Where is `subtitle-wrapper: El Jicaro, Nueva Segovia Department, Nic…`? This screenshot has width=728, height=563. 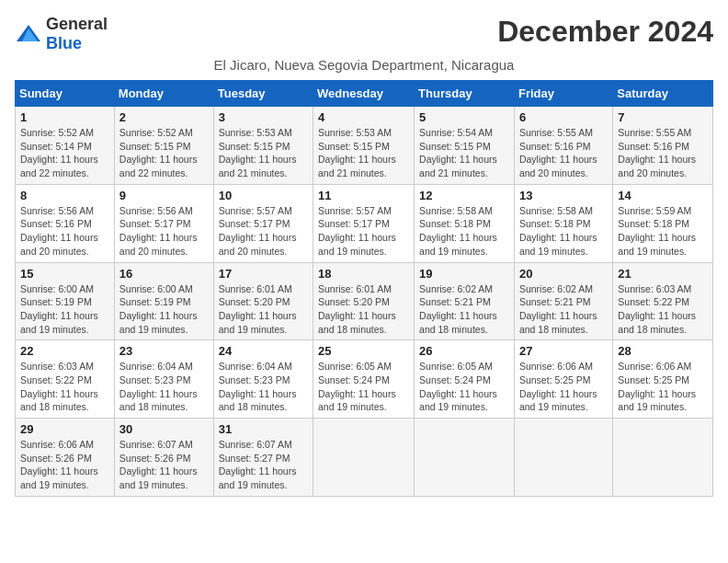 subtitle-wrapper: El Jicaro, Nueva Segovia Department, Nic… is located at coordinates (364, 64).